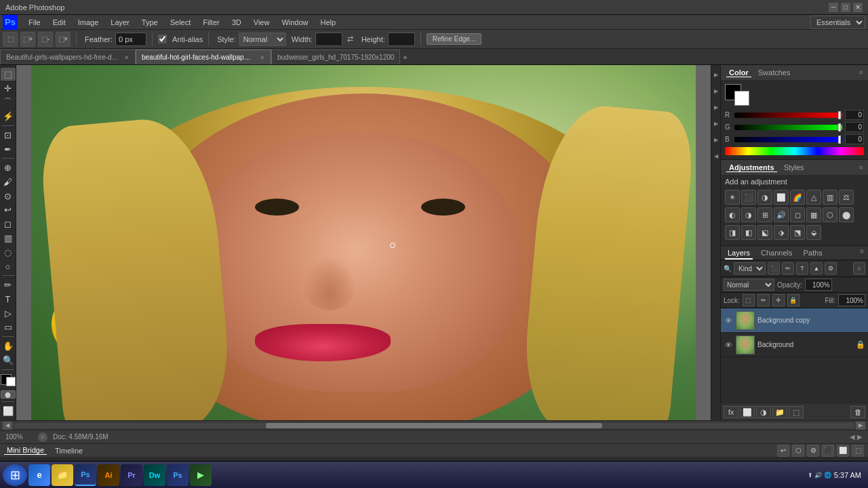 This screenshot has width=868, height=488. Describe the element at coordinates (739, 73) in the screenshot. I see `color-tab: Color` at that location.